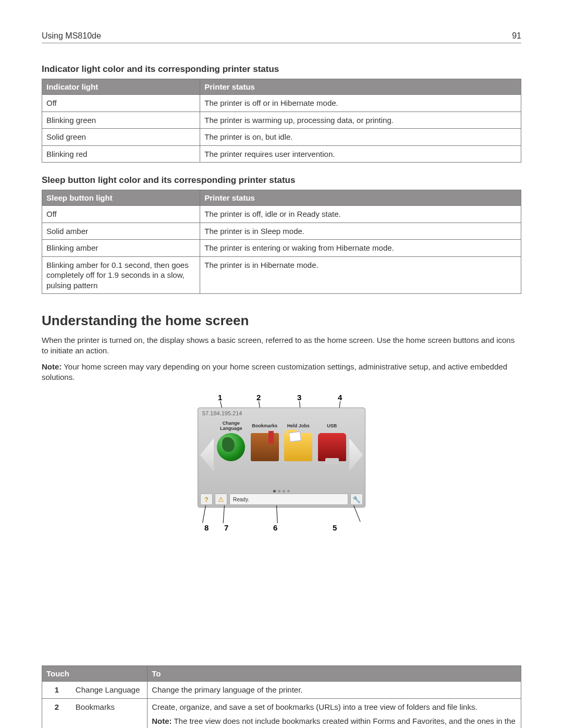  Describe the element at coordinates (282, 154) in the screenshot. I see `table-row: Blinking redThe printer requires user in…` at that location.